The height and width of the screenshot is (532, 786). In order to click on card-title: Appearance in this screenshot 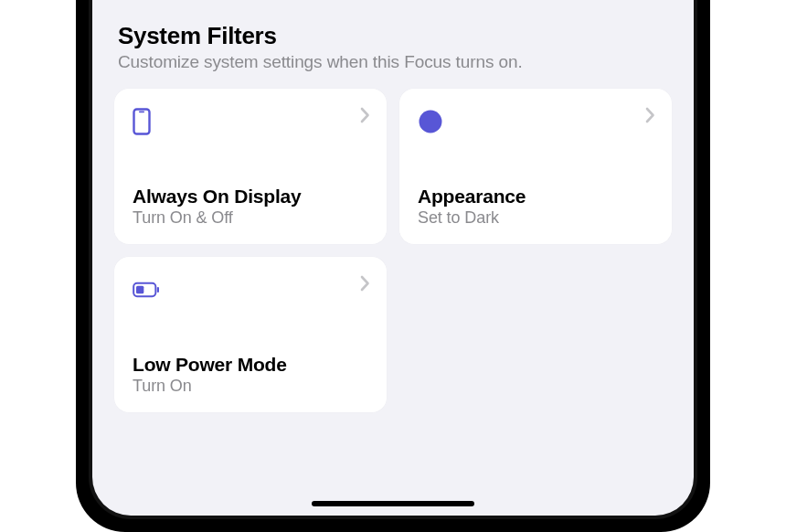, I will do `click(536, 197)`.